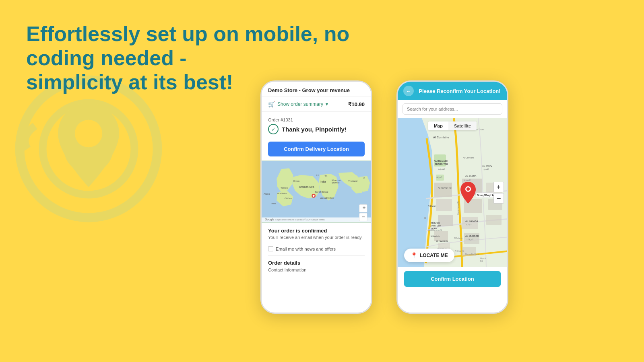 This screenshot has height=362, width=644. Describe the element at coordinates (452, 193) in the screenshot. I see `p2-map-svg: Al Corniche Dhow Harbour AL BIDA ASH SHA…` at that location.